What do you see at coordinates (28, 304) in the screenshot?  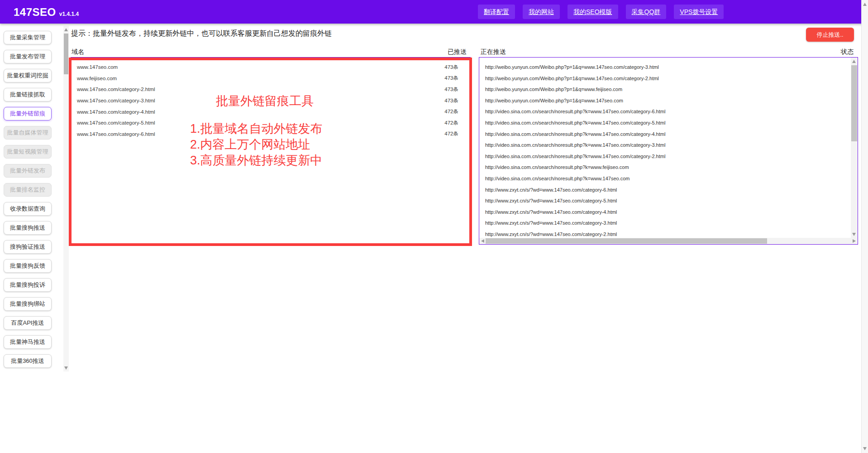 I see `sidebar-item: 批量搜狗绑站` at bounding box center [28, 304].